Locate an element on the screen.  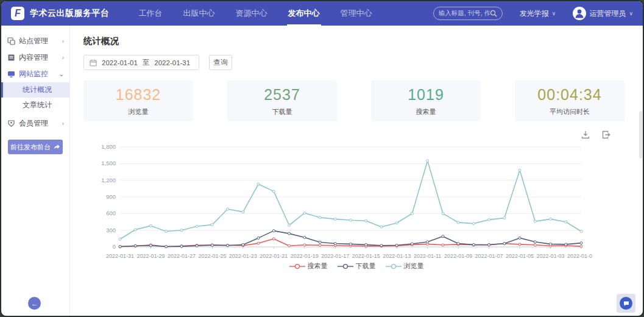
svg-text: 1,200 is located at coordinates (108, 180).